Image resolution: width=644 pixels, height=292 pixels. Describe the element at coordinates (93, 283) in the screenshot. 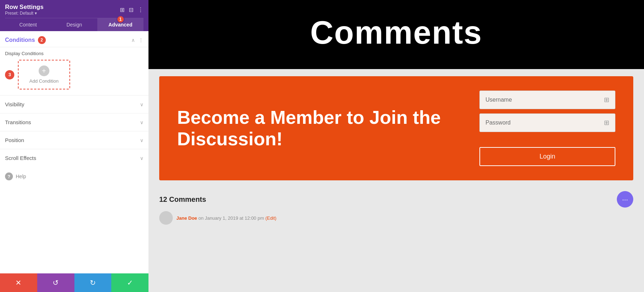

I see `redo-button: ↻` at that location.